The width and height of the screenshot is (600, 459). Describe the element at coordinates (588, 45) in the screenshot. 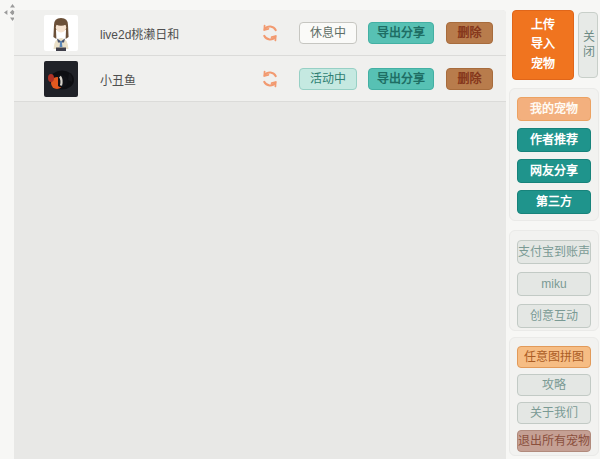

I see `close-button: 关闭` at that location.